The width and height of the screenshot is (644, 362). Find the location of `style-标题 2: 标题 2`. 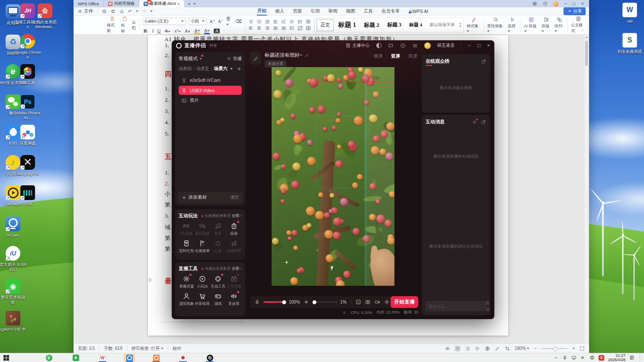

style-标题 2: 标题 2 is located at coordinates (372, 25).